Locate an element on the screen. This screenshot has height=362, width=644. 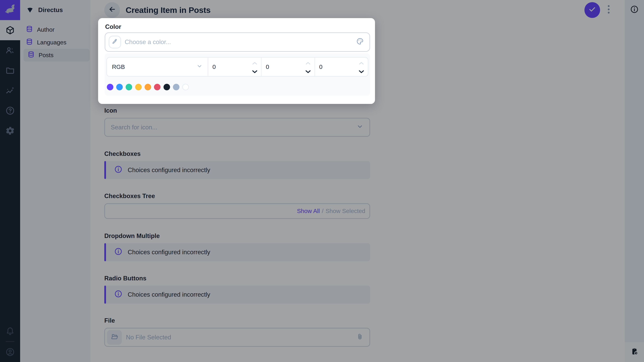
color-value-field is located at coordinates (240, 42).